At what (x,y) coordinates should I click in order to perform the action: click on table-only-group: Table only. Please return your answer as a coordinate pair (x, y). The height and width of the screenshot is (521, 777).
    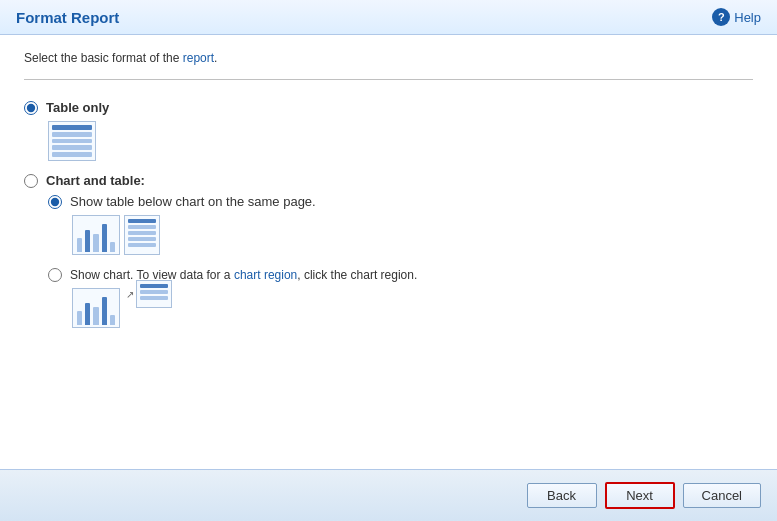
    Looking at the image, I should click on (388, 130).